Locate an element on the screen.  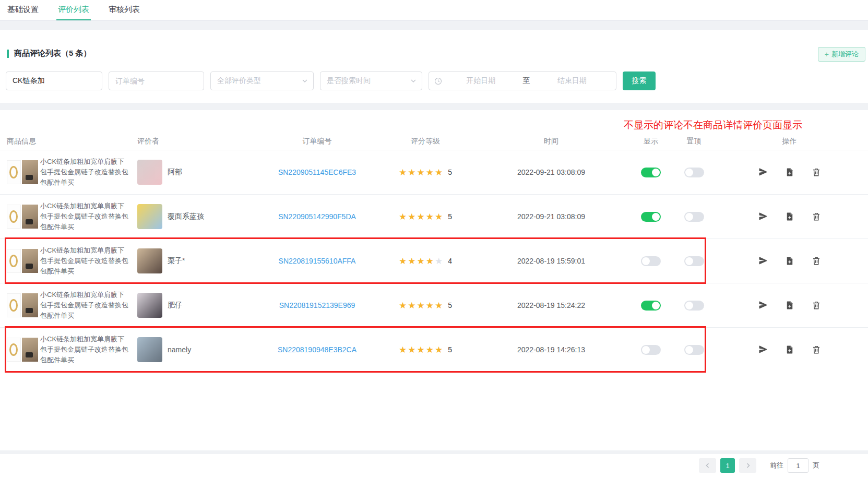
next-page-button is located at coordinates (747, 466).